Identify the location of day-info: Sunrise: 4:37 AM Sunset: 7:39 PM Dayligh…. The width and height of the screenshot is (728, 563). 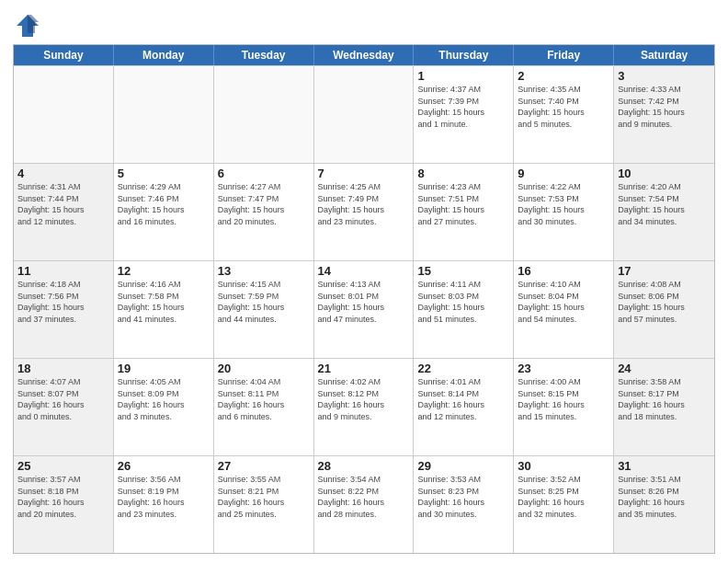
(463, 107).